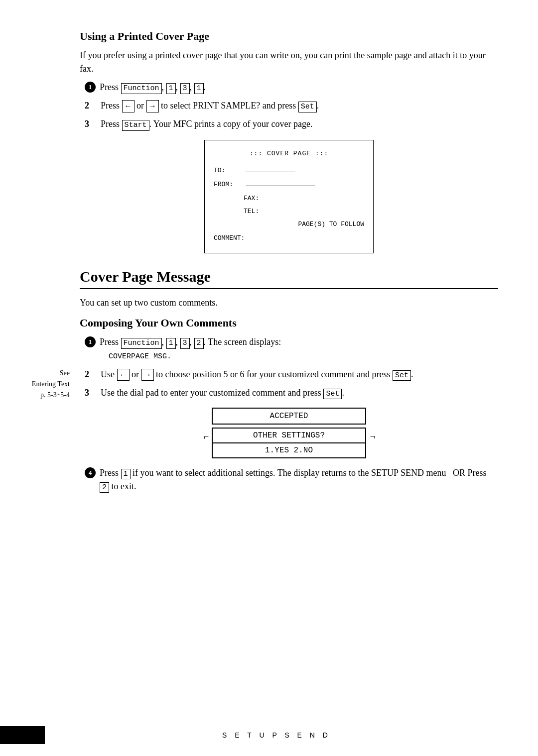  What do you see at coordinates (289, 433) in the screenshot?
I see `lcd-block: ACCEPTED ⌐ OTHER SETTINGS? 1.YES 2.NO ¬` at bounding box center [289, 433].